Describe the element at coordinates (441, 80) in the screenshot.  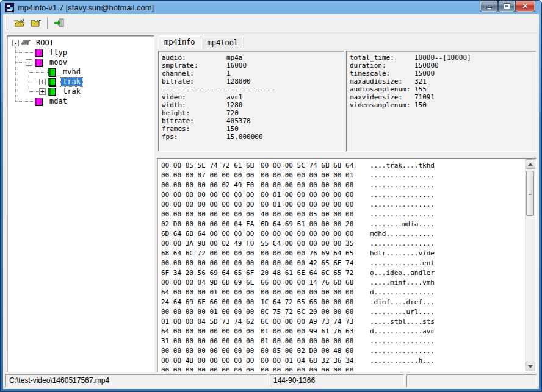
I see `track-info-list: total_time:10000--[10000]duration:150000…` at that location.